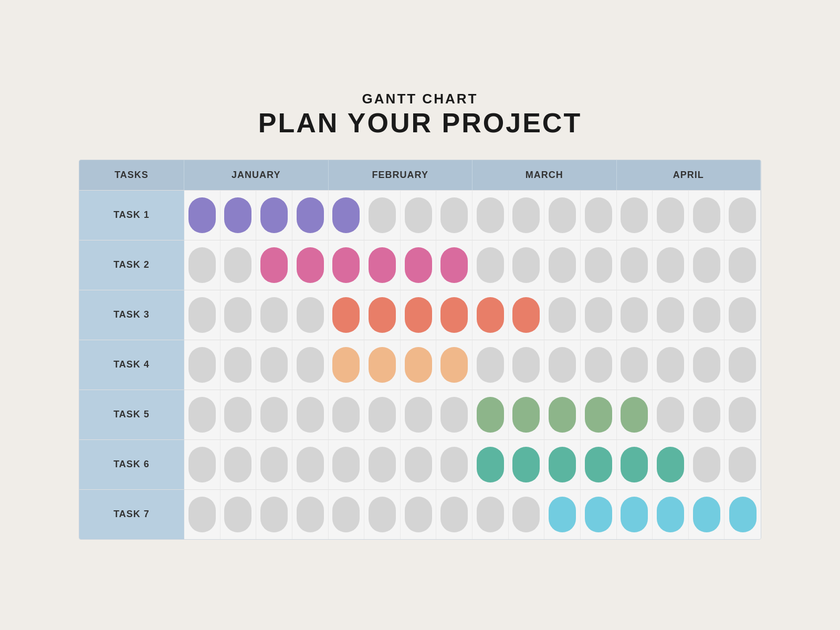  Describe the element at coordinates (382, 364) in the screenshot. I see `cell-task4-col6` at that location.